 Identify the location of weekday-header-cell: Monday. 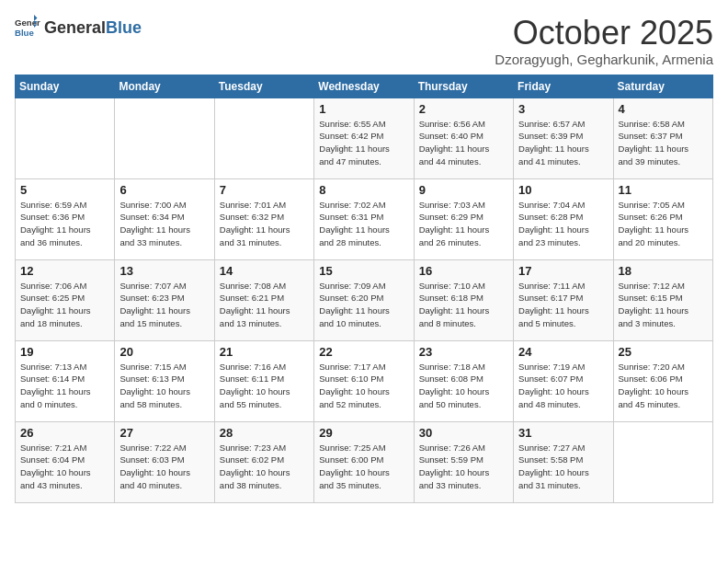
(165, 86).